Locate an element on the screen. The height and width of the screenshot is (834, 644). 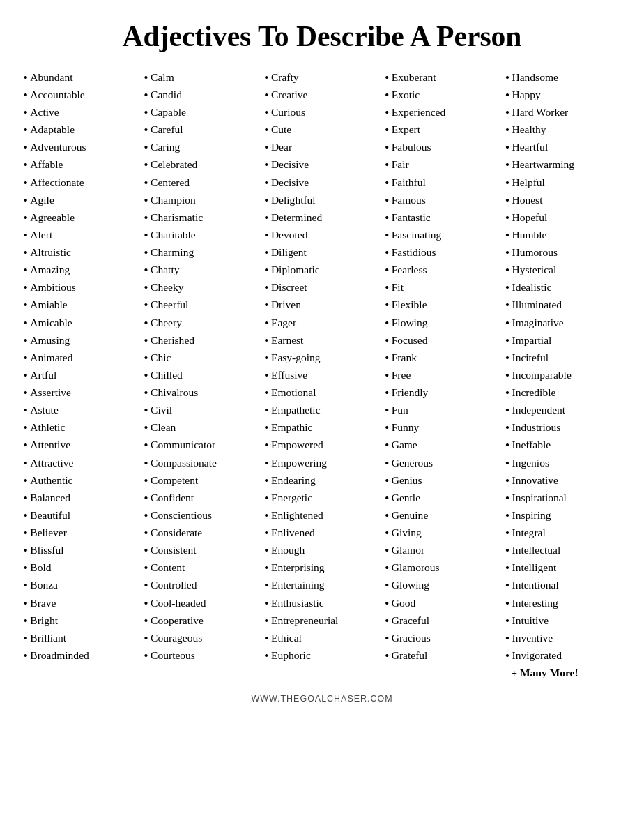
list-item: Exotic is located at coordinates (442, 95).